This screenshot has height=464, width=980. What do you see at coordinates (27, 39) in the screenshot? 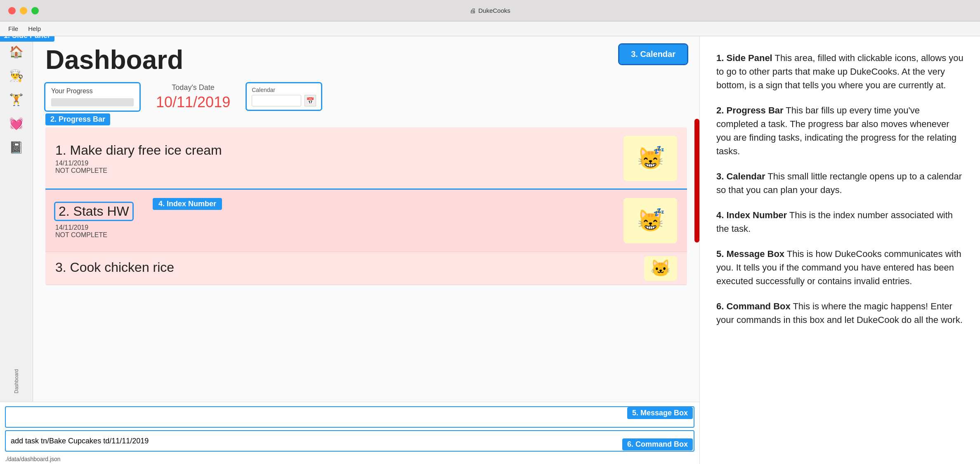
I see `side-panel-label: 1. Side Panel` at bounding box center [27, 39].